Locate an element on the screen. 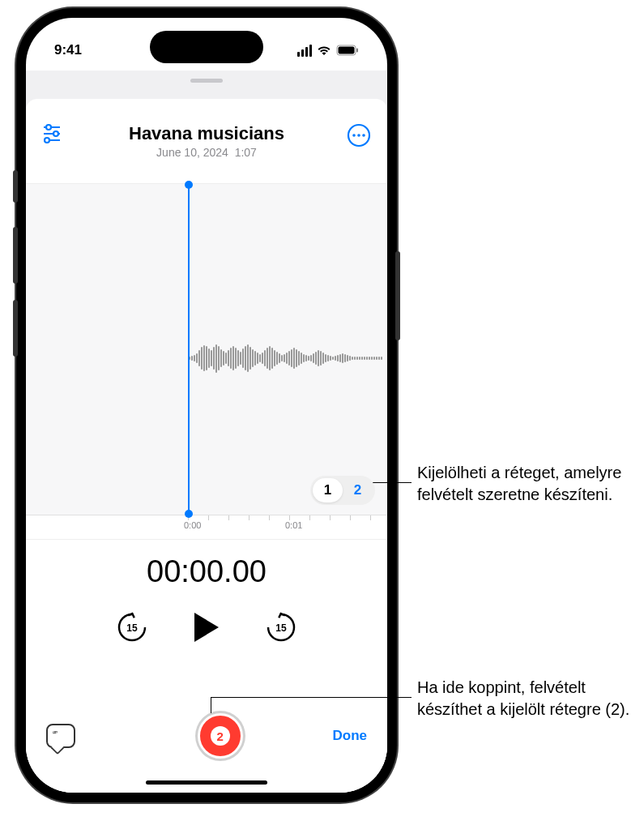  record-button: 2 is located at coordinates (220, 736).